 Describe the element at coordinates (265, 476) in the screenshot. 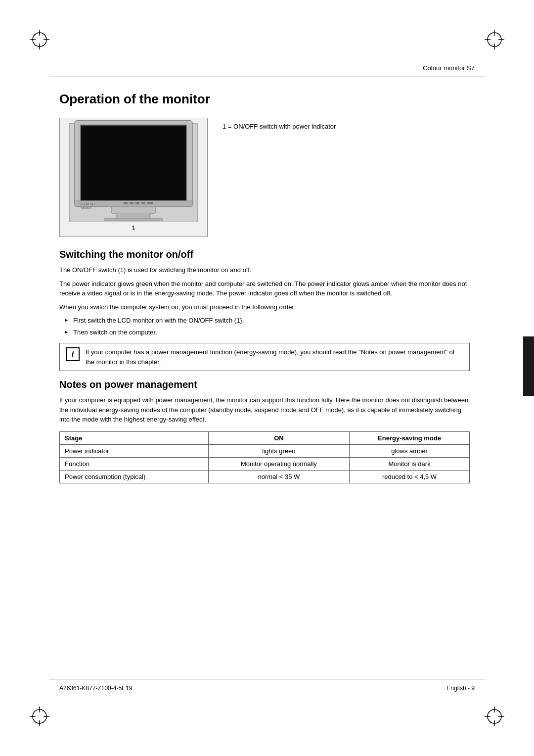

I see `table-row: Power consumption (typical)normal < 35 W…` at that location.